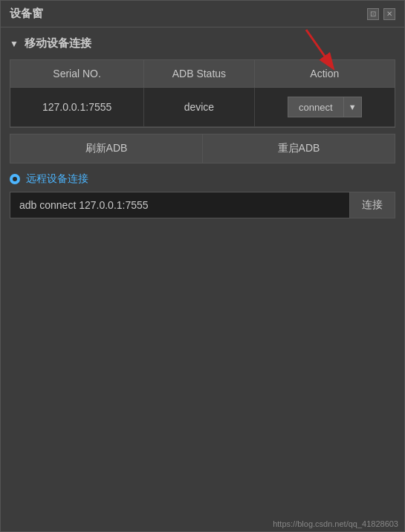 This screenshot has height=532, width=405. I want to click on mobile-section-header: ▼ 移动设备连接, so click(202, 43).